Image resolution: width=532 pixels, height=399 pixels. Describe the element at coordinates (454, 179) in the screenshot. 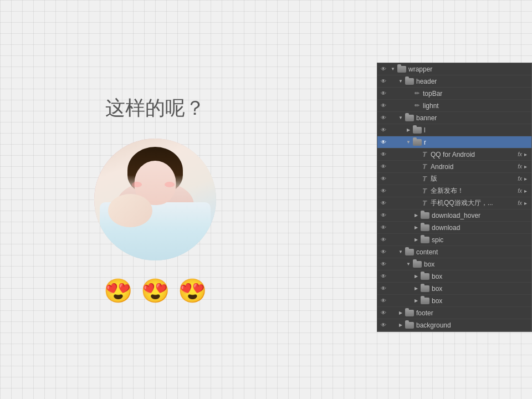

I see `layer-row-ban: 👁T版fx▸` at that location.